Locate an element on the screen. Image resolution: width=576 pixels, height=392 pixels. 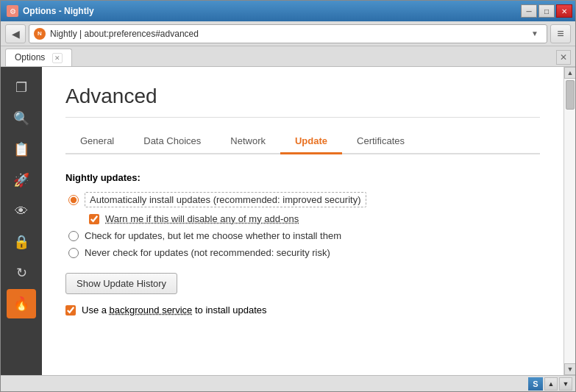
clipboard-icon: 📋 is located at coordinates (21, 149).